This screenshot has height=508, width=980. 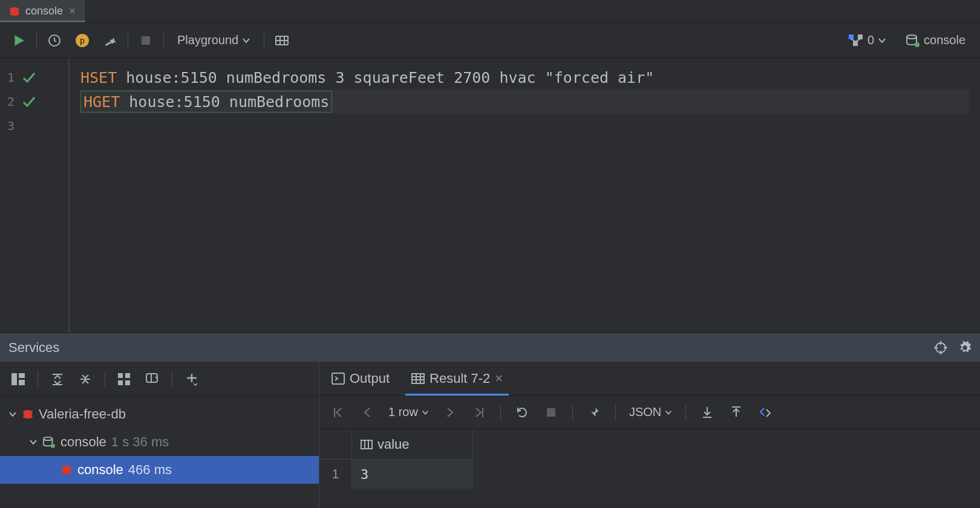 I want to click on redis-icon, so click(x=15, y=11).